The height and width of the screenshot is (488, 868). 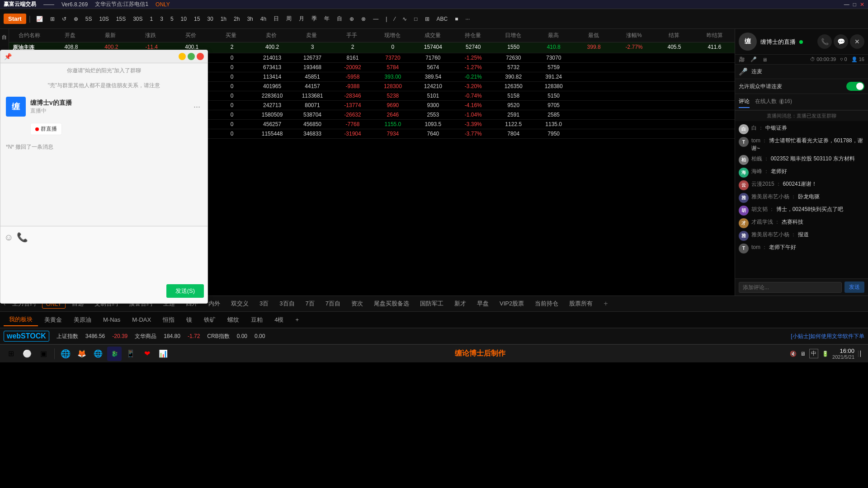 I want to click on start-button: Start, so click(x=15, y=19).